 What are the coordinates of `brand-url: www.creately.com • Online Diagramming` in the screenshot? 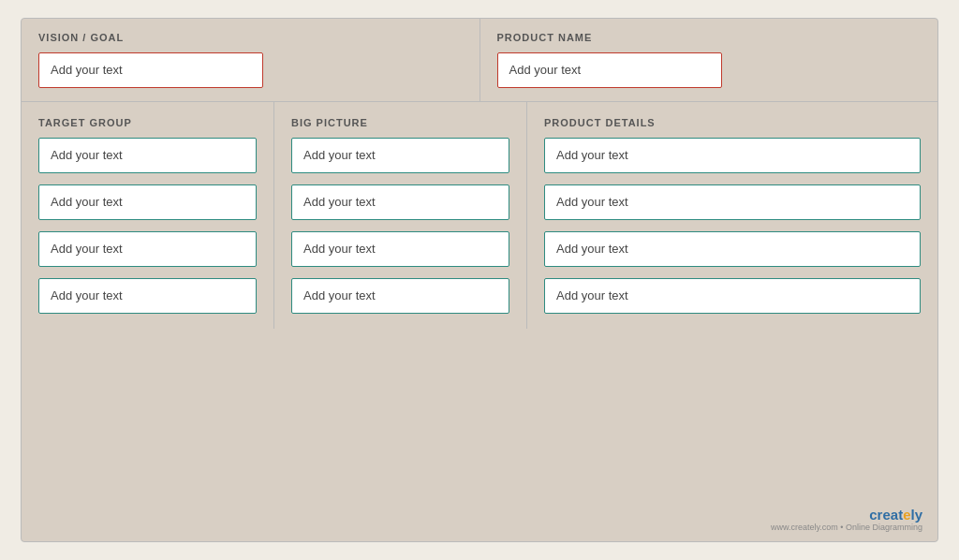 It's located at (847, 527).